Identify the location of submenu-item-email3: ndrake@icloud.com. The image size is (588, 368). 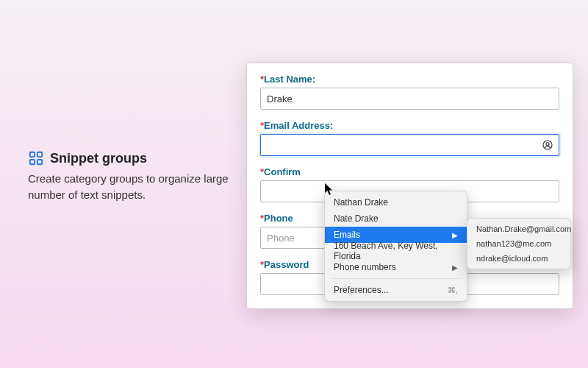
(519, 258).